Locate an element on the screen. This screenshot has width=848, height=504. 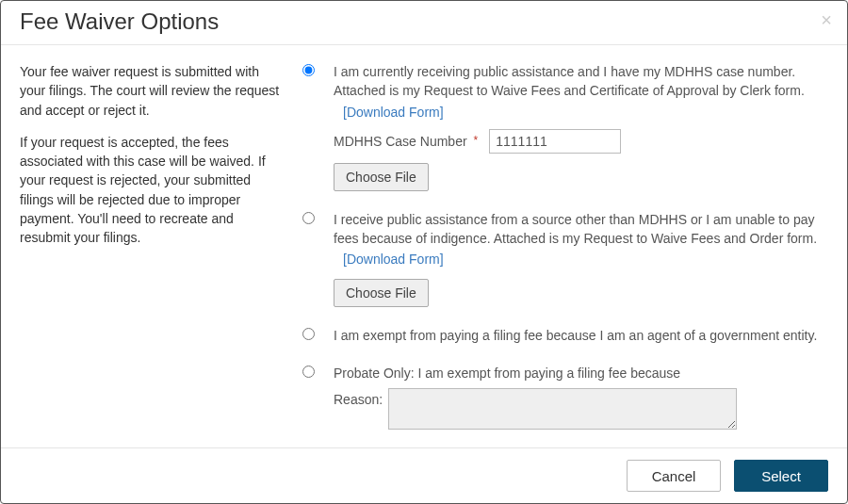
choose-file-button-1: Choose File is located at coordinates (381, 177).